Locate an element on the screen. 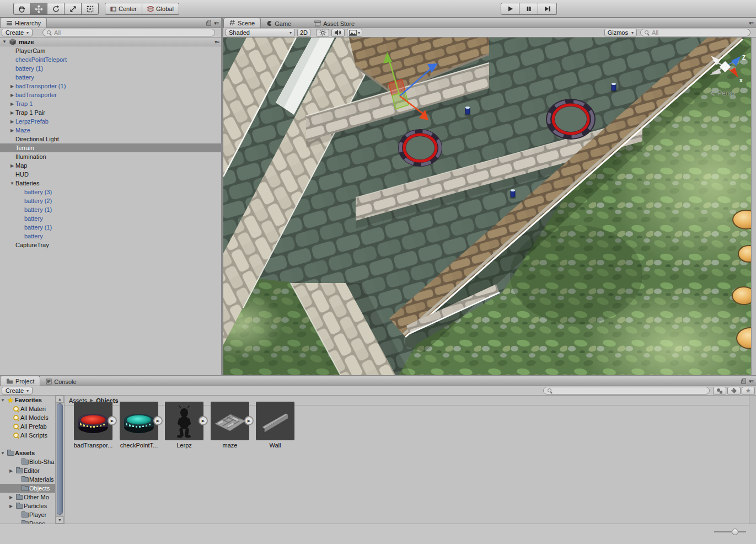 Image resolution: width=756 pixels, height=544 pixels. tab-project: Project is located at coordinates (20, 381).